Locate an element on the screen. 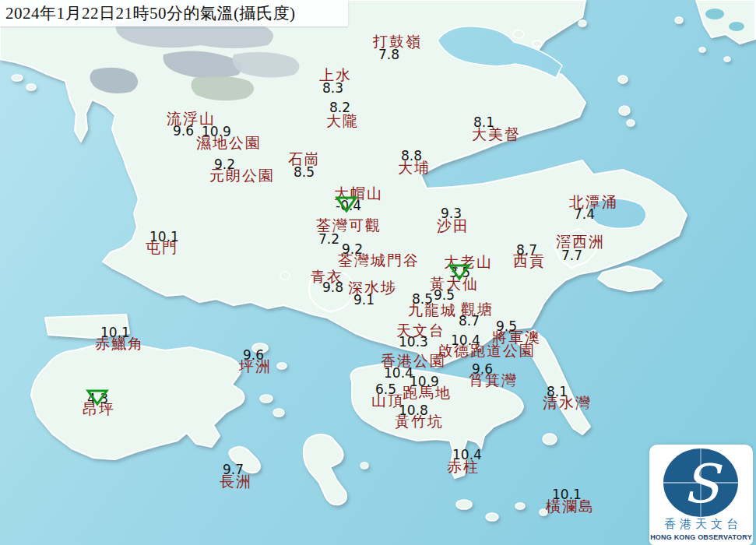  hko-logo-english: HONG KONG OBSERVATORY is located at coordinates (701, 537).